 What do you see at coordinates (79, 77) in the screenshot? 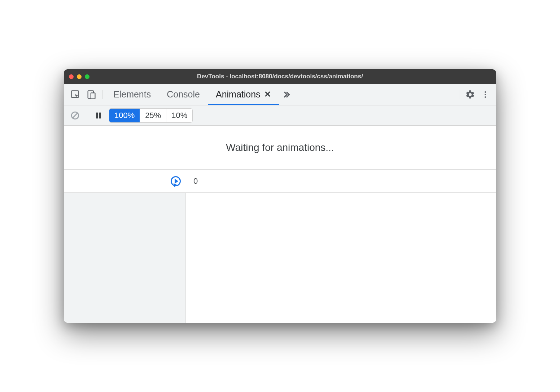
I see `minimize-window-button` at bounding box center [79, 77].